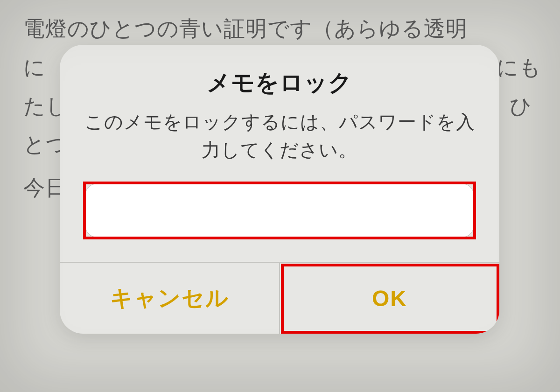  Describe the element at coordinates (280, 210) in the screenshot. I see `password-field-wrapper` at that location.